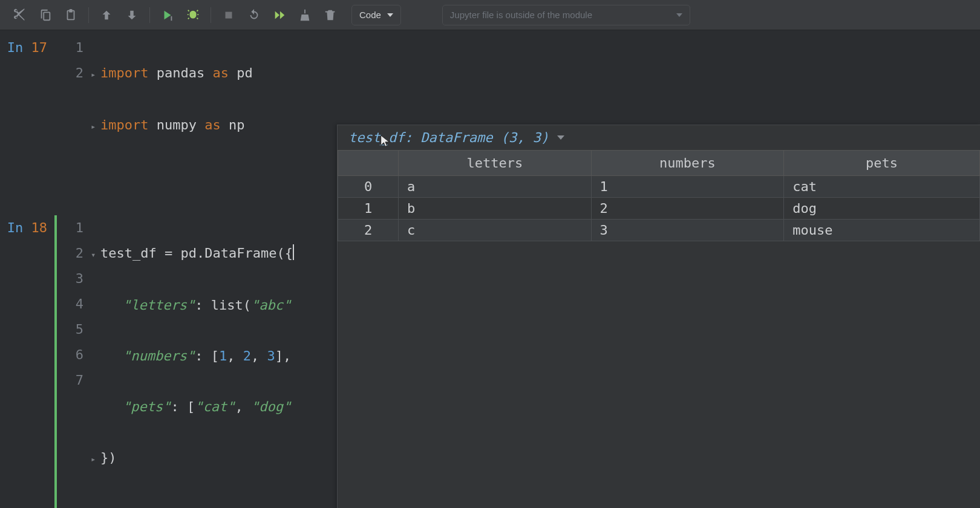 The image size is (980, 508). Describe the element at coordinates (72, 362) in the screenshot. I see `gutter: 1 2 3 4 5 6 7` at that location.